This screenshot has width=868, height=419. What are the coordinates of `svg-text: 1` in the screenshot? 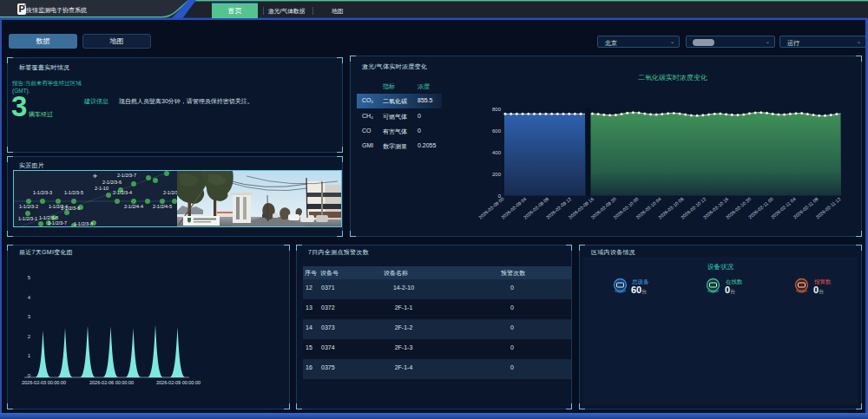 It's located at (30, 356).